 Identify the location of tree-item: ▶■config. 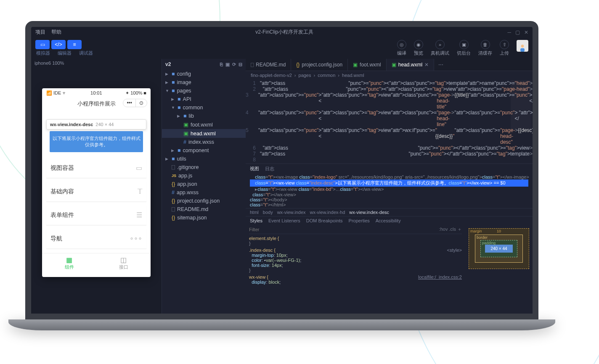
(204, 74).